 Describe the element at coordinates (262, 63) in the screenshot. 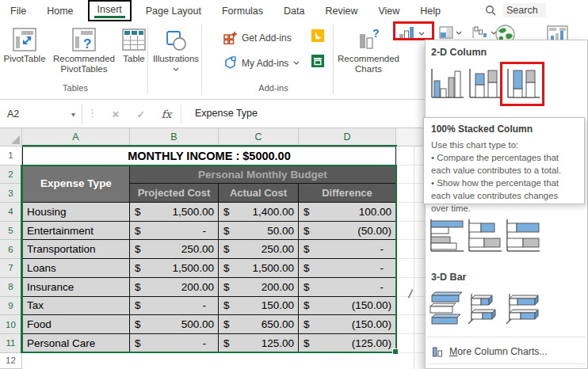

I see `my-addins-button: My Add-ins` at that location.